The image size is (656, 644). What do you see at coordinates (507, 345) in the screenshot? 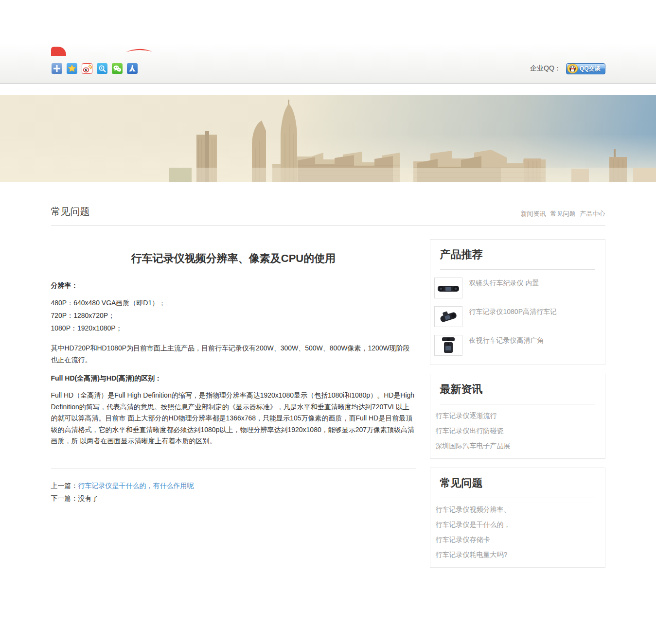
I see `product-name: 夜视行车记录仪高清广角` at bounding box center [507, 345].